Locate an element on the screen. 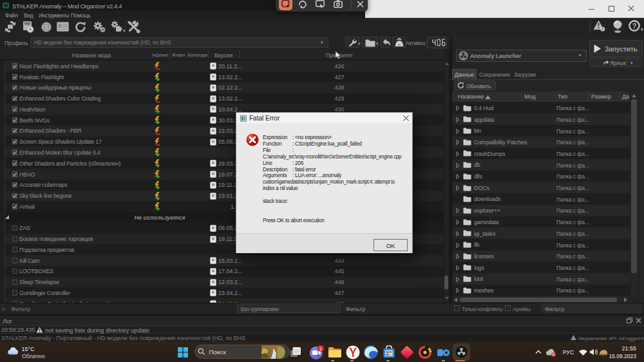 This screenshot has width=644, height=362. svg-text: 1 is located at coordinates (321, 349).